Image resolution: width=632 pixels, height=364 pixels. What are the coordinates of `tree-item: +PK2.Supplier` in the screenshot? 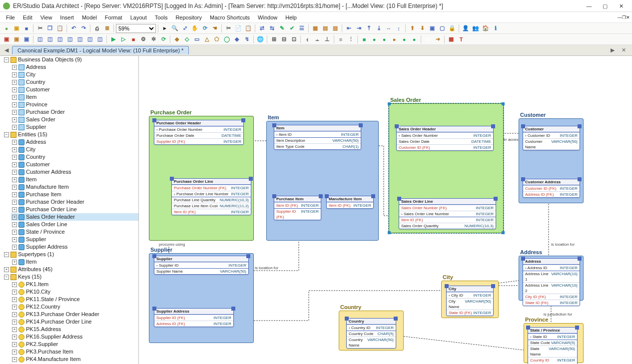 It's located at (75, 345).